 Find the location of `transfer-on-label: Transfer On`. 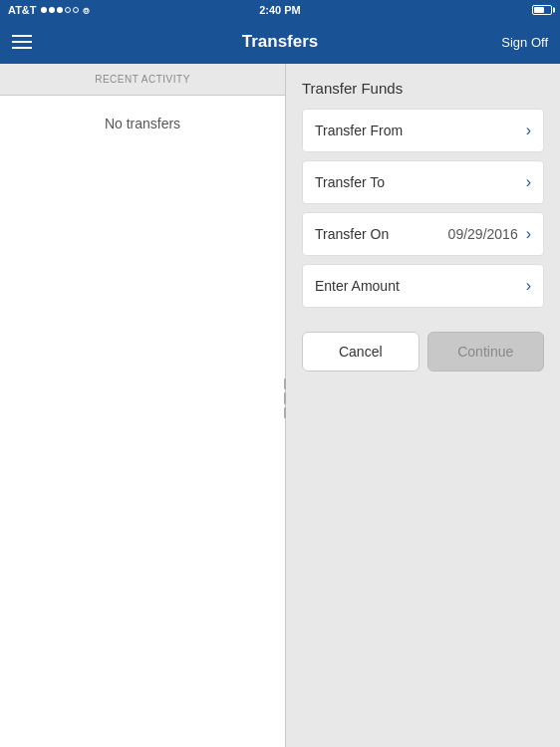

transfer-on-label: Transfer On is located at coordinates (352, 234).